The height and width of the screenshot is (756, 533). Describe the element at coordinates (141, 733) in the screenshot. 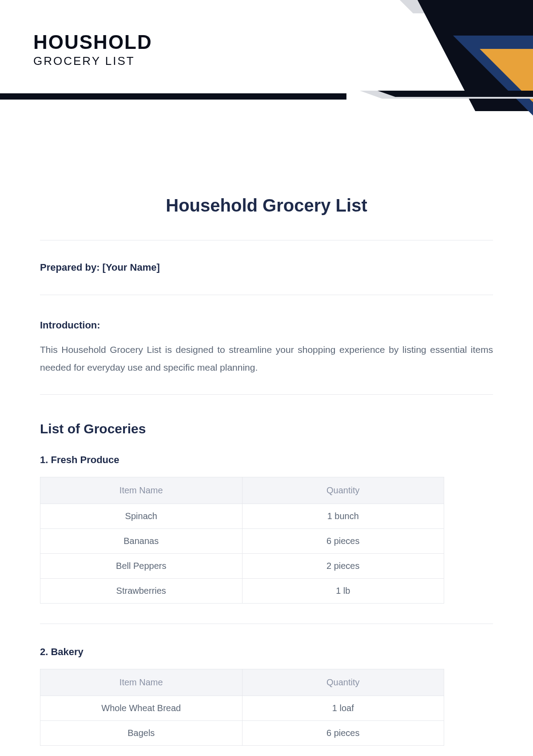

I see `cell-item: Bagels` at that location.